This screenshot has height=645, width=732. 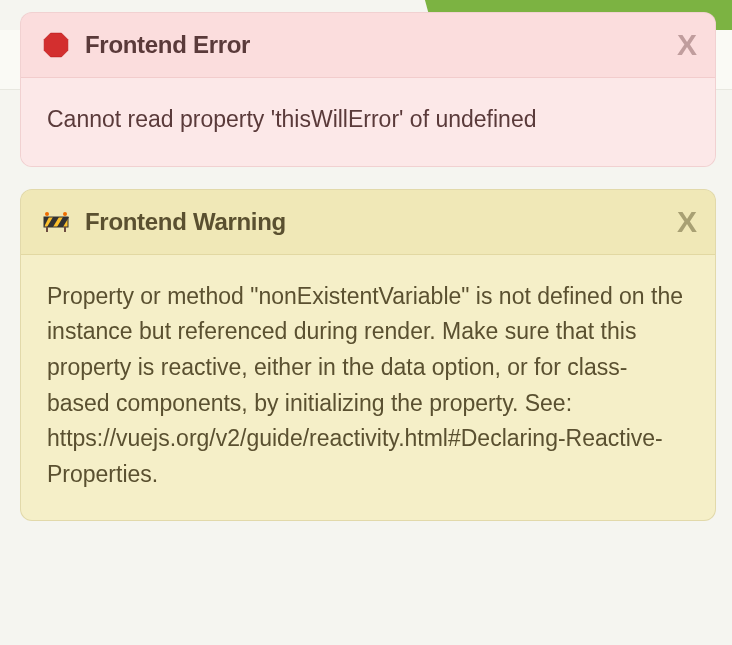 What do you see at coordinates (368, 46) in the screenshot?
I see `error-alert-header: Frontend Error X` at bounding box center [368, 46].